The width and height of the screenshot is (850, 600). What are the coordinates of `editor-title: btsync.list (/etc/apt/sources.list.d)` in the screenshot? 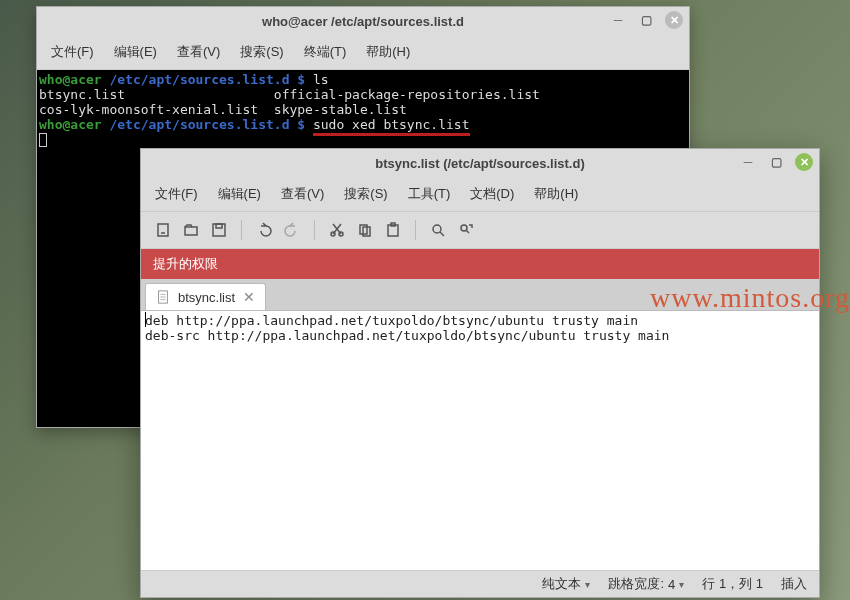 It's located at (480, 164).